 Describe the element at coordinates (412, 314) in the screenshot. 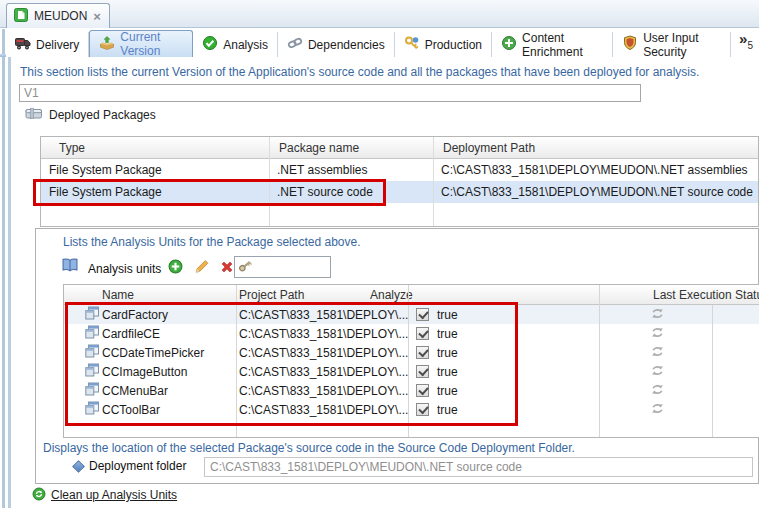

I see `analysis-unit-row-cardfactory: CardFactory C:\CAST\833_1581\DEPLOY\... …` at that location.